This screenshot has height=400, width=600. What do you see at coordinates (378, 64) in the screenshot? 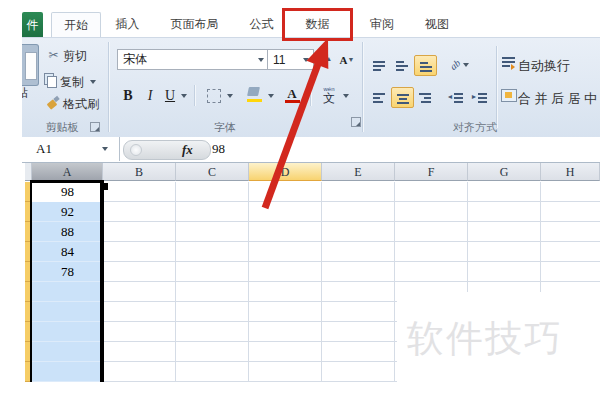
I see `align-top-button` at bounding box center [378, 64].